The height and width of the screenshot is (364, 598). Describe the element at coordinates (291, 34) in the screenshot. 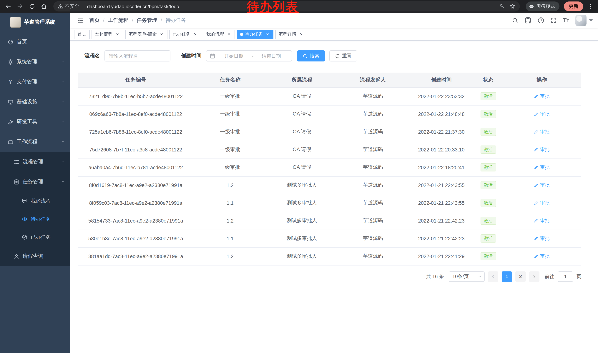

I see `tab: 流程详情` at that location.